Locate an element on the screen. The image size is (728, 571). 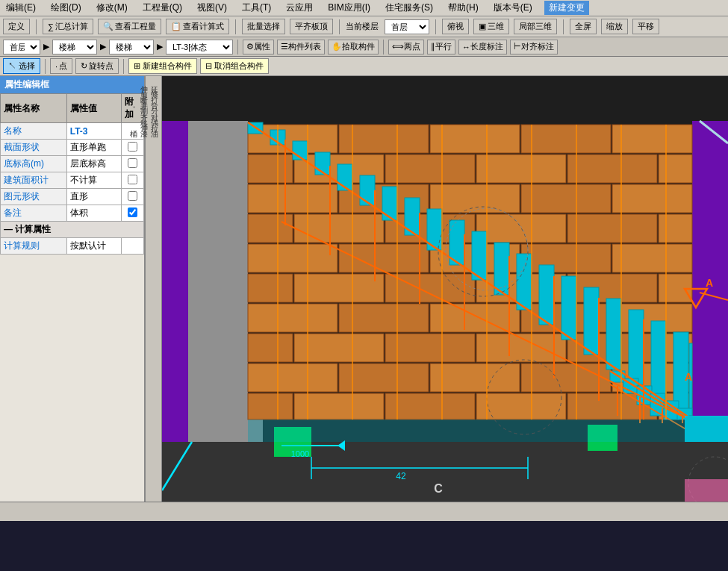
attr-row-note: 备注 体积 is located at coordinates (72, 213).